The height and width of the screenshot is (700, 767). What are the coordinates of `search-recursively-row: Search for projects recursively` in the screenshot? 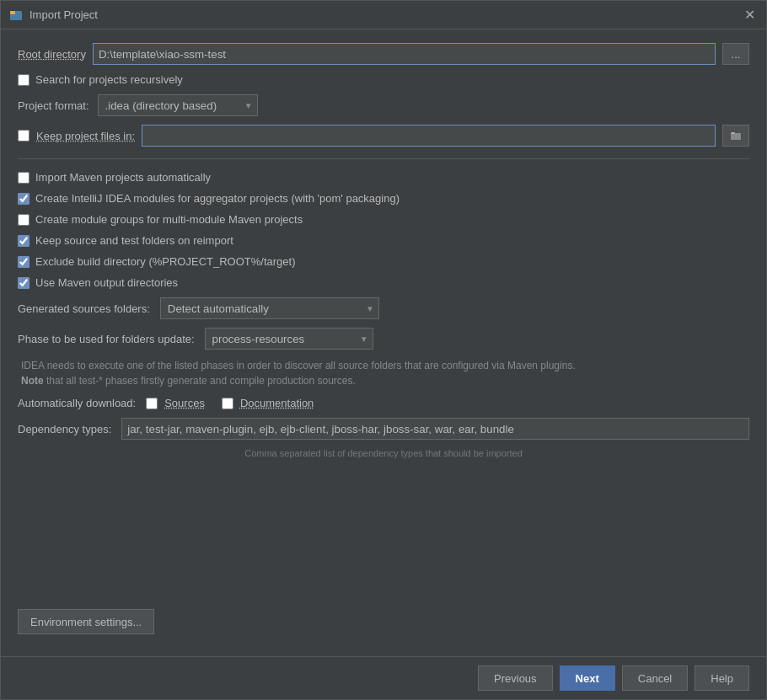 It's located at (384, 79).